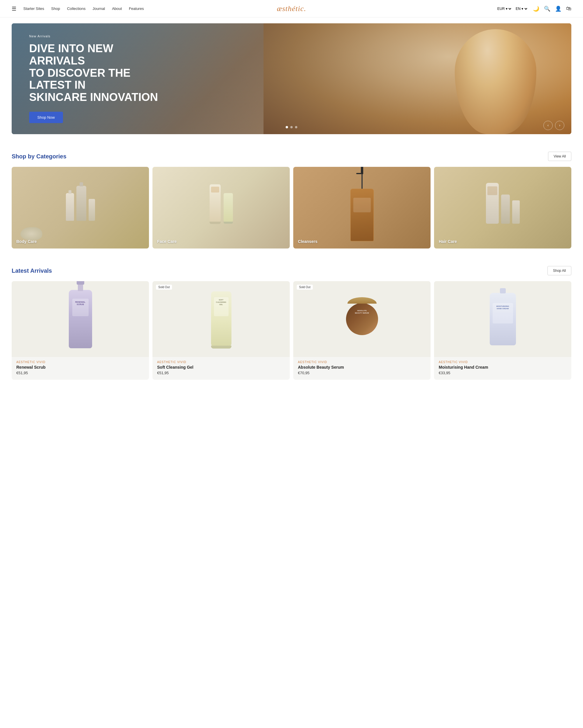 The image size is (583, 728). What do you see at coordinates (362, 366) in the screenshot?
I see `absolute-beauty-serum-info: AESTHETIC VIVID Absolute Beauty Serum €7…` at bounding box center [362, 366].